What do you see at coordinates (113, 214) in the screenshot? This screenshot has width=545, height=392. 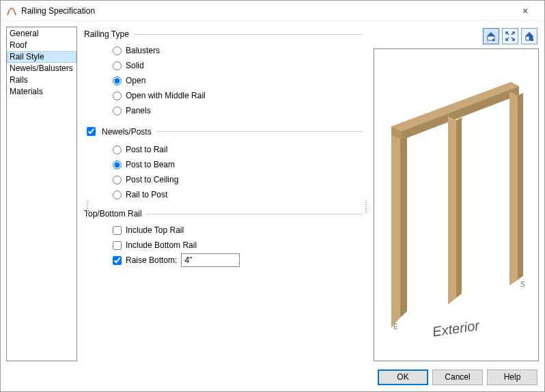 I see `group-title-top-bottom: Top/Bottom Rail` at bounding box center [113, 214].